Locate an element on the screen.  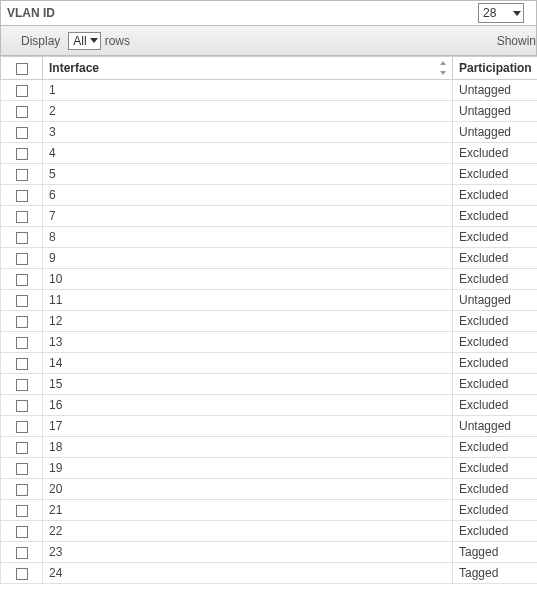
table-header-row: Interface Participation is located at coordinates (270, 68).